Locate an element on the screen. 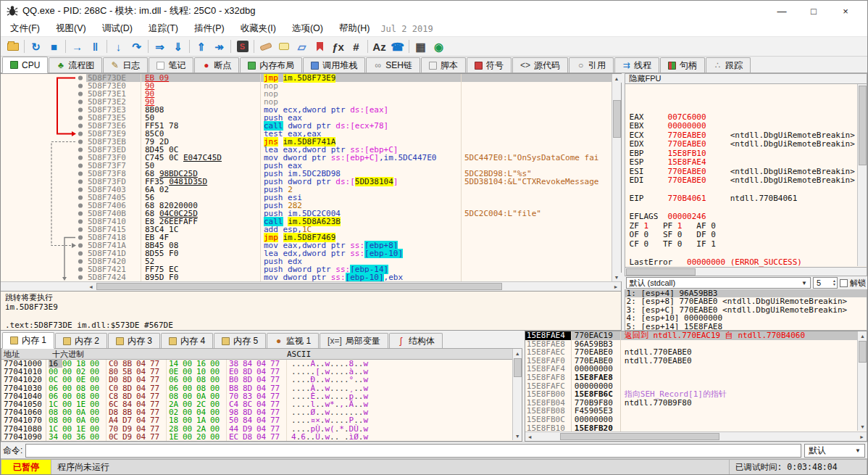  tab-trace: ∴跟踪 is located at coordinates (728, 65).